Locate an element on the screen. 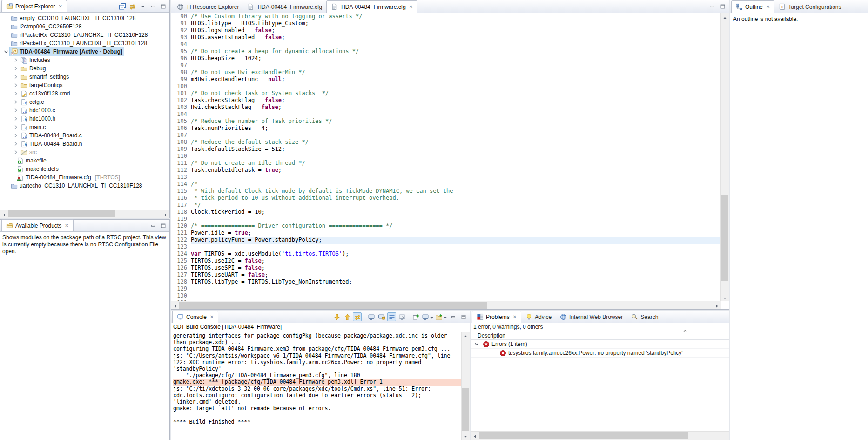 This screenshot has height=440, width=868. code-line-104: 104 is located at coordinates (446, 115).